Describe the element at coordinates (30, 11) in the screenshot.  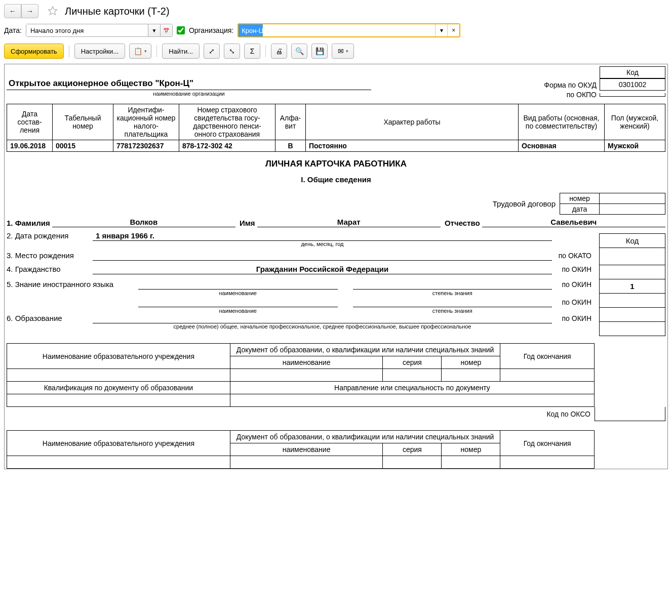
I see `forward-button: →` at that location.